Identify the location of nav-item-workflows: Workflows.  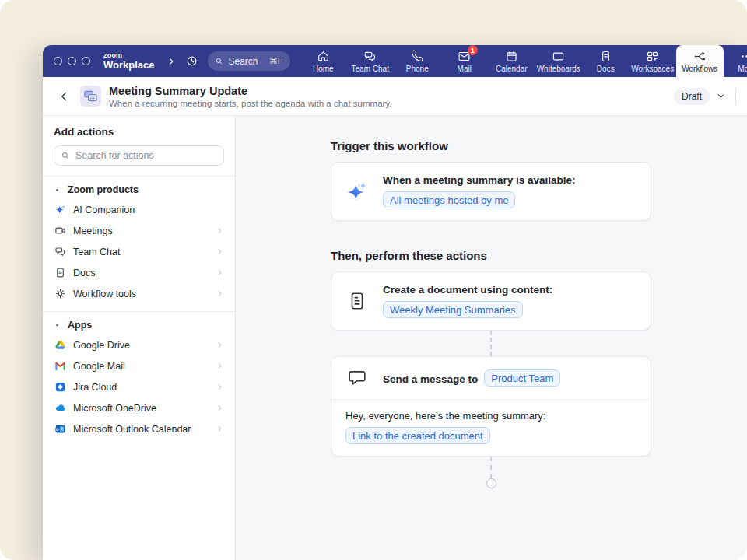
(700, 61).